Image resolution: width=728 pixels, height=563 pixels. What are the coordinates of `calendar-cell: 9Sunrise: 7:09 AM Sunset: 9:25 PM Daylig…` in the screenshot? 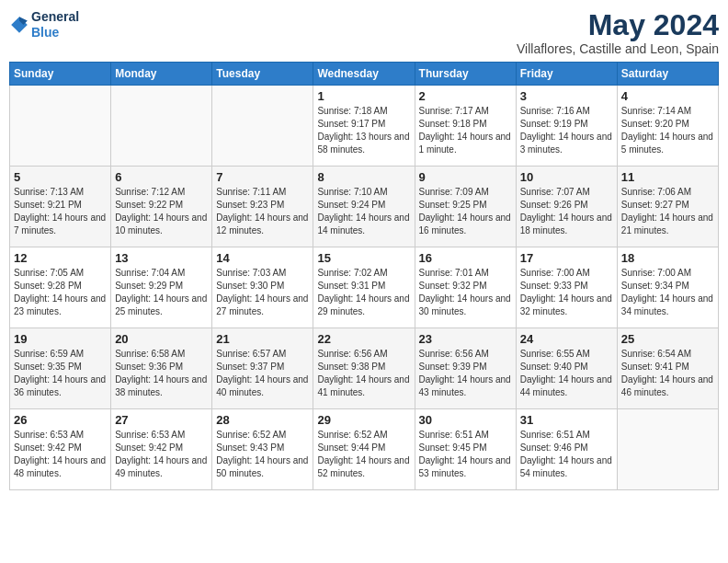 It's located at (465, 207).